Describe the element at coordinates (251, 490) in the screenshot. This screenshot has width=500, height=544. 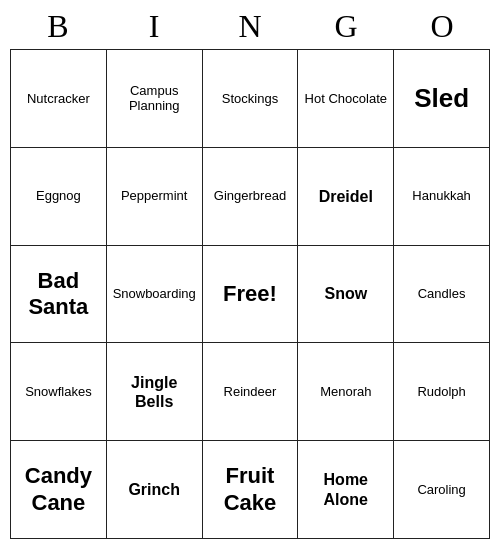
I see `bingo-cell: Fruit Cake` at that location.